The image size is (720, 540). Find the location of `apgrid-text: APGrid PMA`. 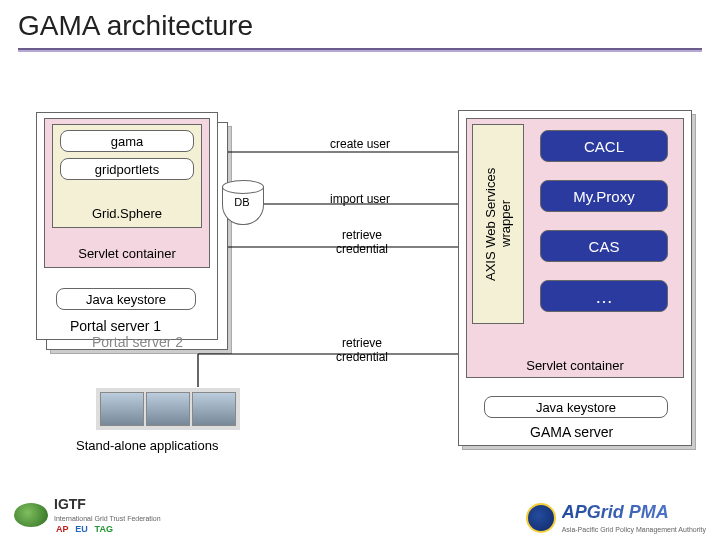

apgrid-text: APGrid PMA is located at coordinates (616, 512).